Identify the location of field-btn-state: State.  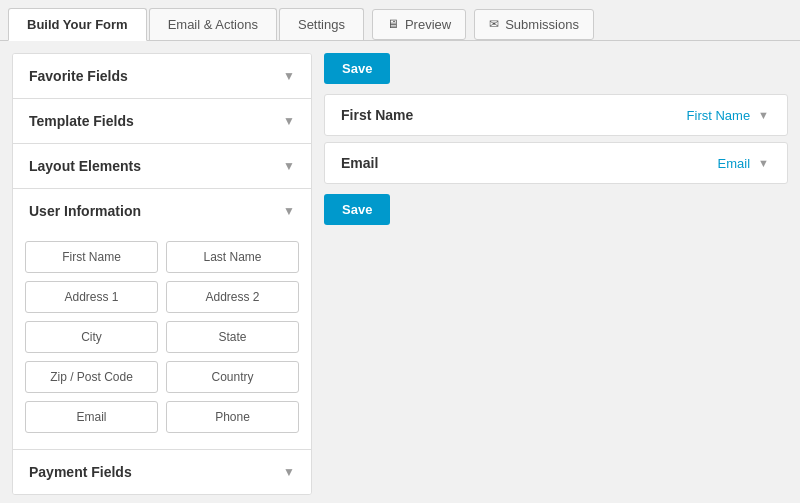
(232, 337).